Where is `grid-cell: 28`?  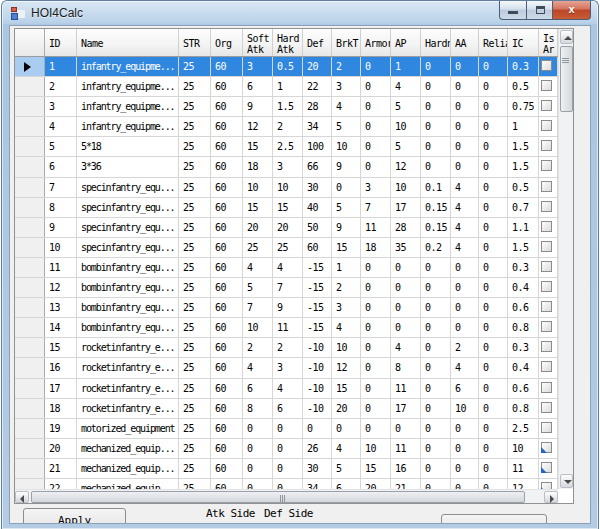
grid-cell: 28 is located at coordinates (406, 228).